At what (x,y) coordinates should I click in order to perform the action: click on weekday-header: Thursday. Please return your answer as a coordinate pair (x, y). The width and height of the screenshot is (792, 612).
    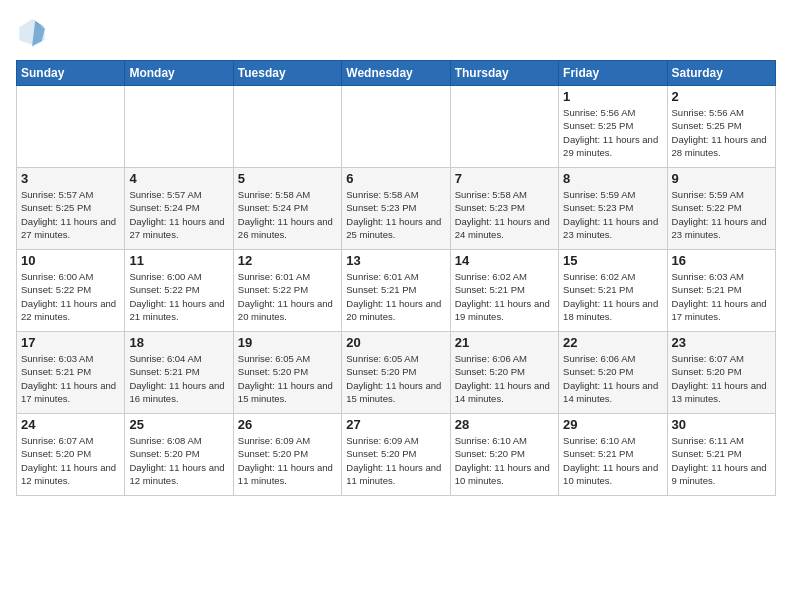
    Looking at the image, I should click on (504, 74).